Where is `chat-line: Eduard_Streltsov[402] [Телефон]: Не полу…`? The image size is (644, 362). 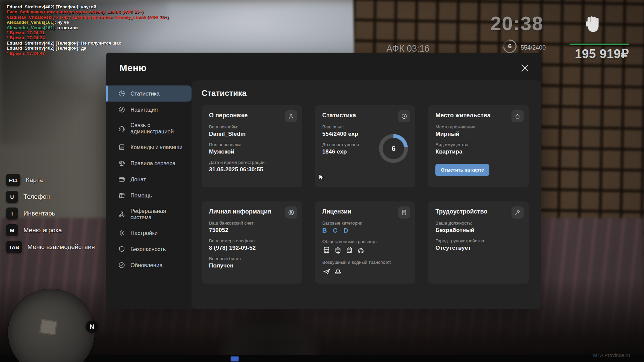
chat-line: Eduard_Streltsov[402] [Телефон]: Не полу… is located at coordinates (88, 43).